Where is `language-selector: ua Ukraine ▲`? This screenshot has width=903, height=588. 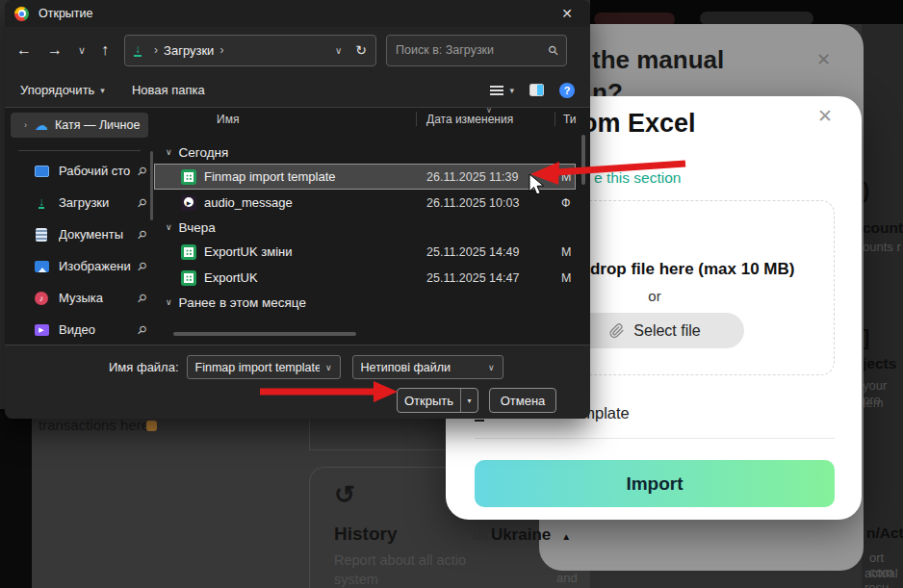 language-selector: ua Ukraine ▲ is located at coordinates (522, 535).